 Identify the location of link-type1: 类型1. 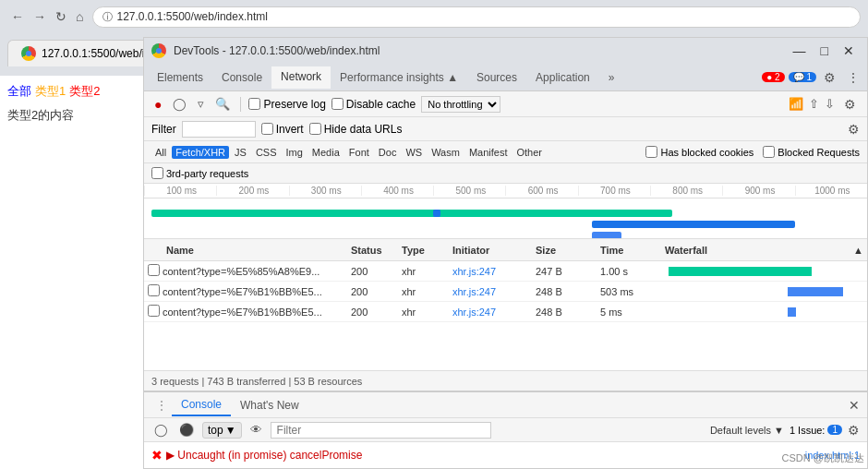
(50, 91).